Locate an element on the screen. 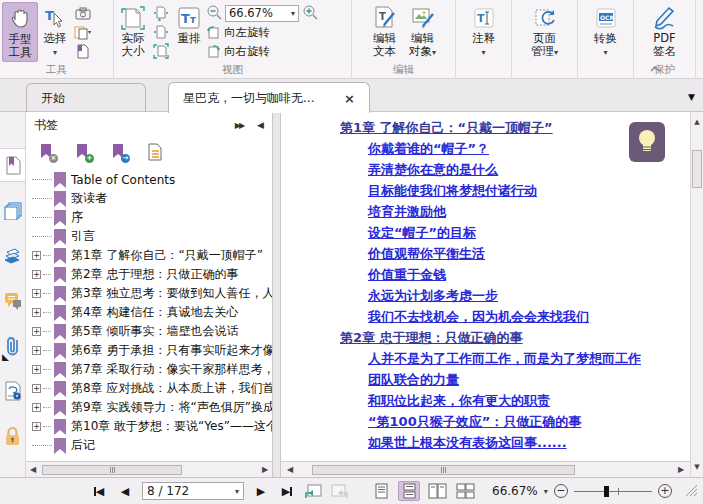 The width and height of the screenshot is (703, 504). actual-size-button: 实际大小 is located at coordinates (133, 31).